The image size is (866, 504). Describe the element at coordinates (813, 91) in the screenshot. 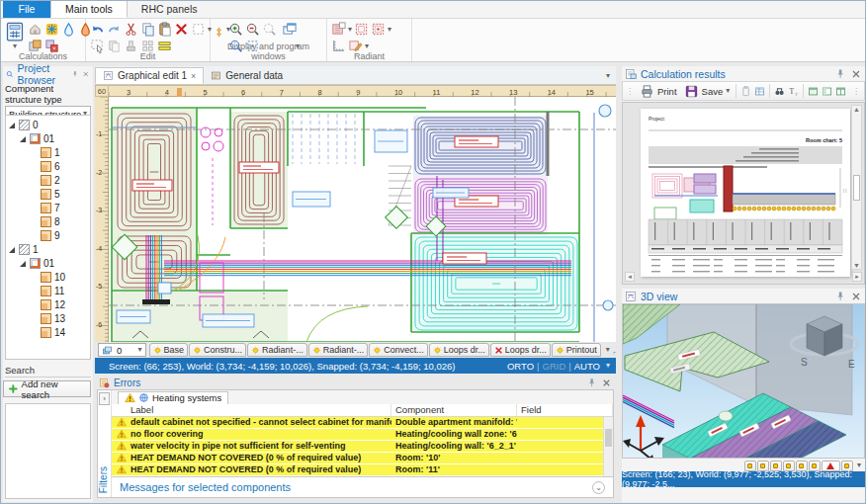

I see `view-mode-1-icon` at that location.